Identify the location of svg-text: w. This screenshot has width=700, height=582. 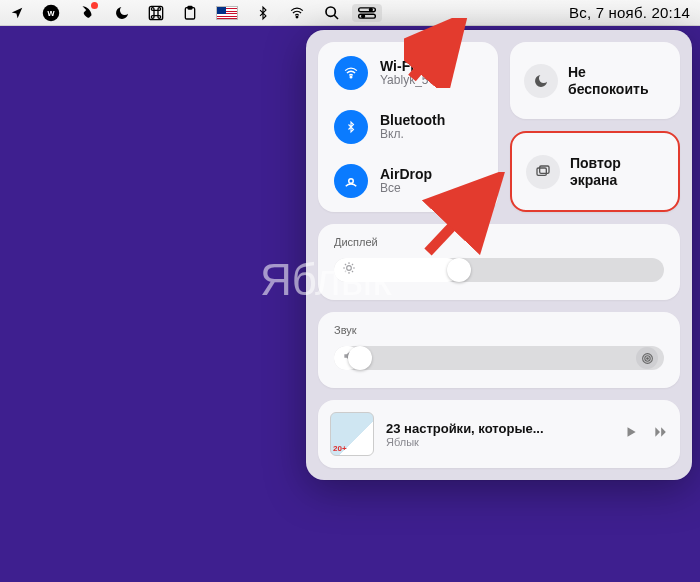
(50, 13).